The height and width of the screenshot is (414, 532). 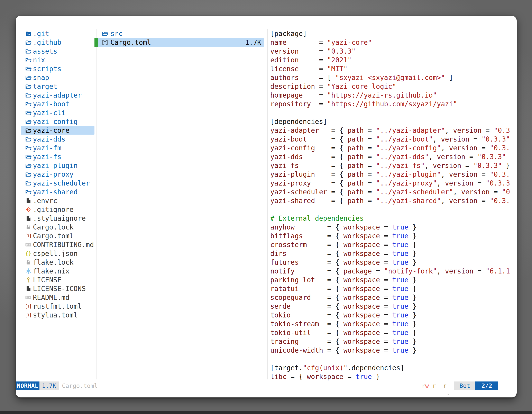 What do you see at coordinates (57, 306) in the screenshot?
I see `file-name: rustfmt.toml` at bounding box center [57, 306].